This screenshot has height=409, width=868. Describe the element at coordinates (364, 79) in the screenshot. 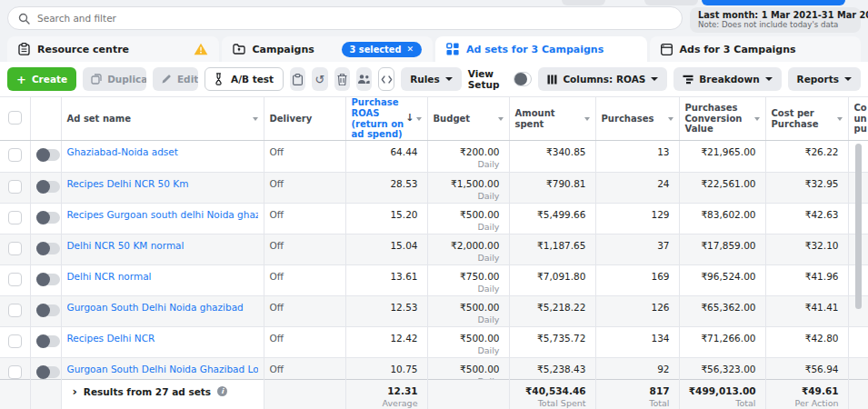

I see `people-icon` at that location.